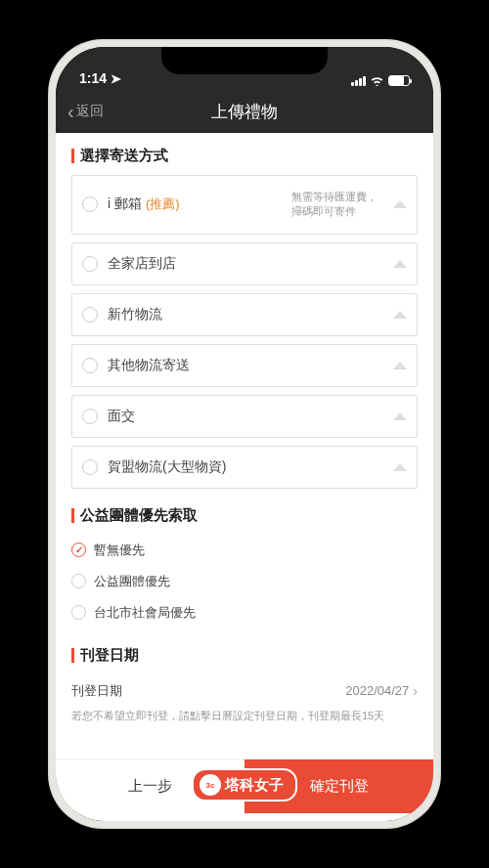 The height and width of the screenshot is (868, 489). What do you see at coordinates (378, 690) in the screenshot?
I see `date-value: 2022/04/27` at bounding box center [378, 690].